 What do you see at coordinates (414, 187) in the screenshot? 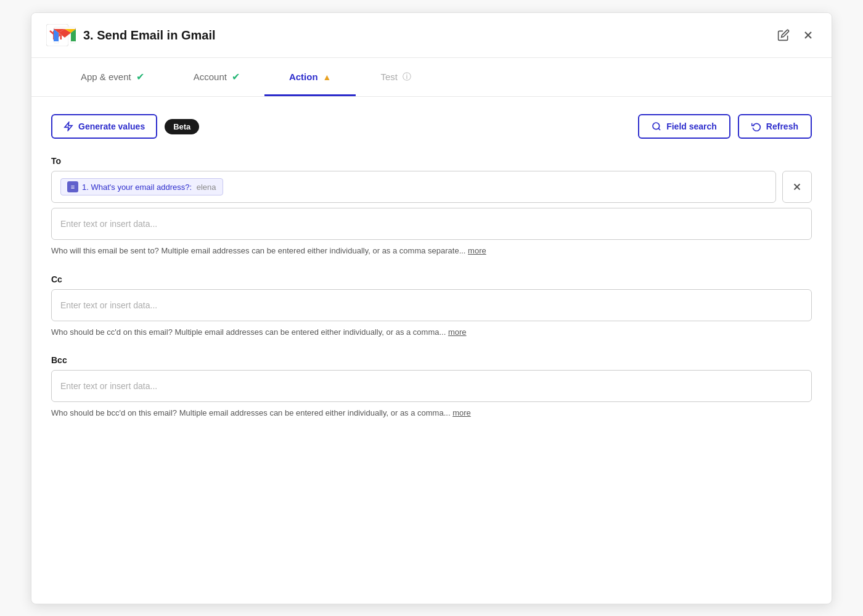
I see `to-input: ≡ 1. What's your email address?: elena` at bounding box center [414, 187].